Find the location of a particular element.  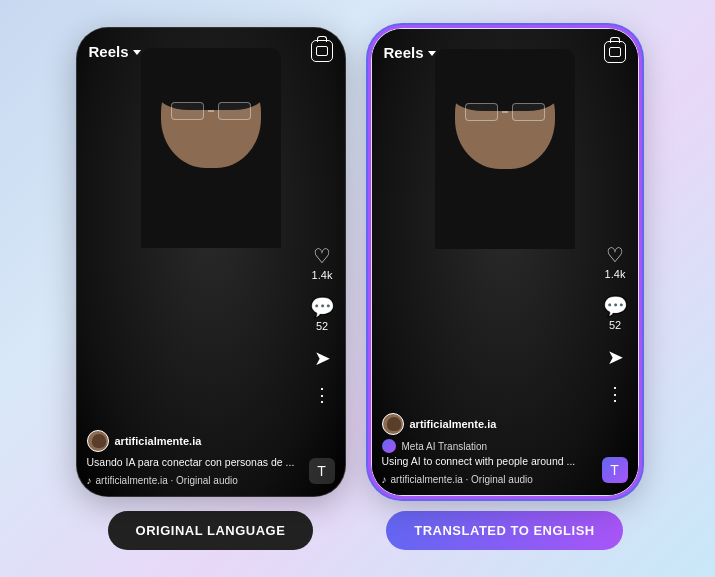

person-head is located at coordinates (211, 113).